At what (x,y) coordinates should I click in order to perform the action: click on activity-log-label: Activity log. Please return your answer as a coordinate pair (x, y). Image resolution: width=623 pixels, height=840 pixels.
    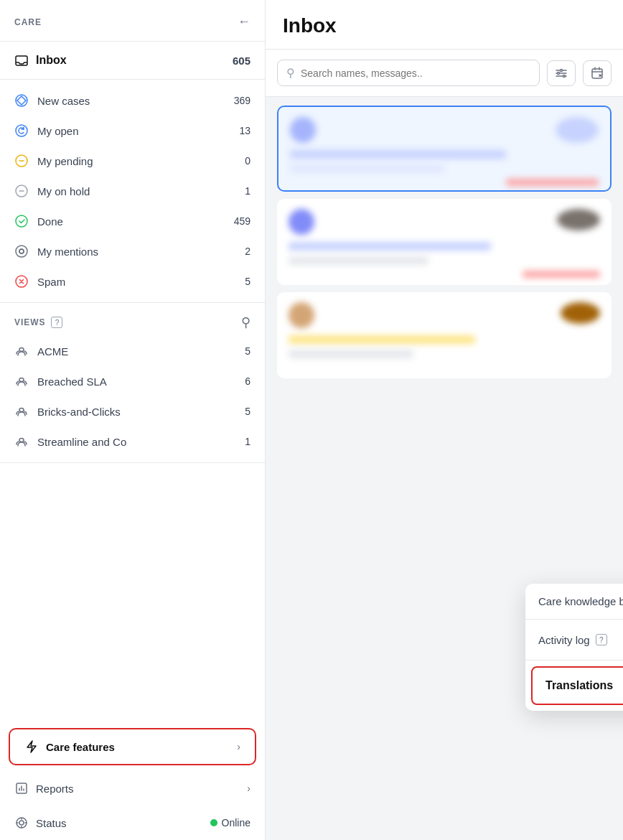
    Looking at the image, I should click on (564, 640).